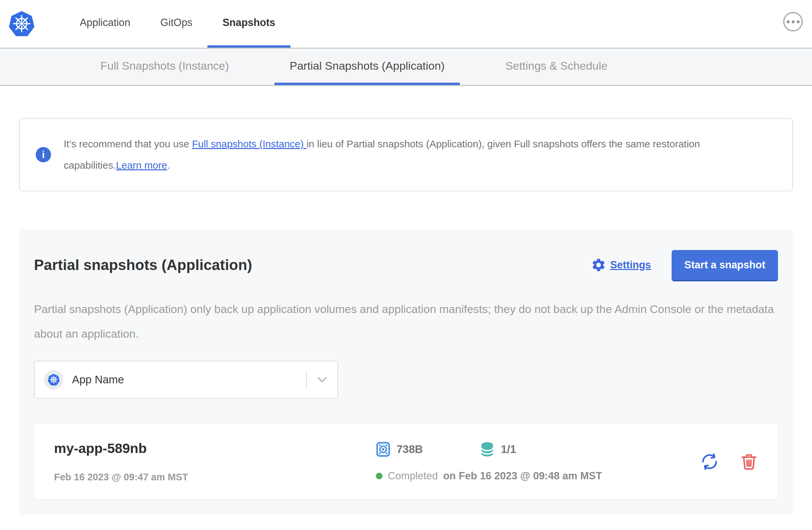  What do you see at coordinates (54, 380) in the screenshot?
I see `kubernetes-app-icon` at bounding box center [54, 380].